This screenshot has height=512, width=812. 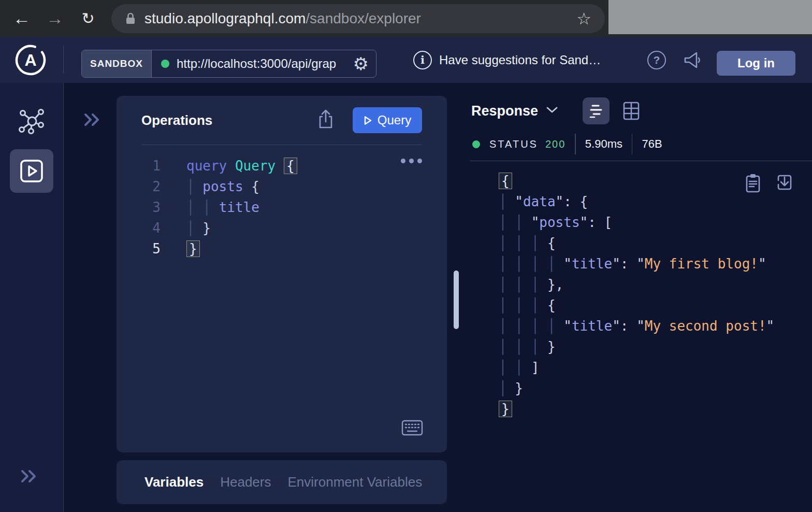 I want to click on response-tools, so click(x=769, y=183).